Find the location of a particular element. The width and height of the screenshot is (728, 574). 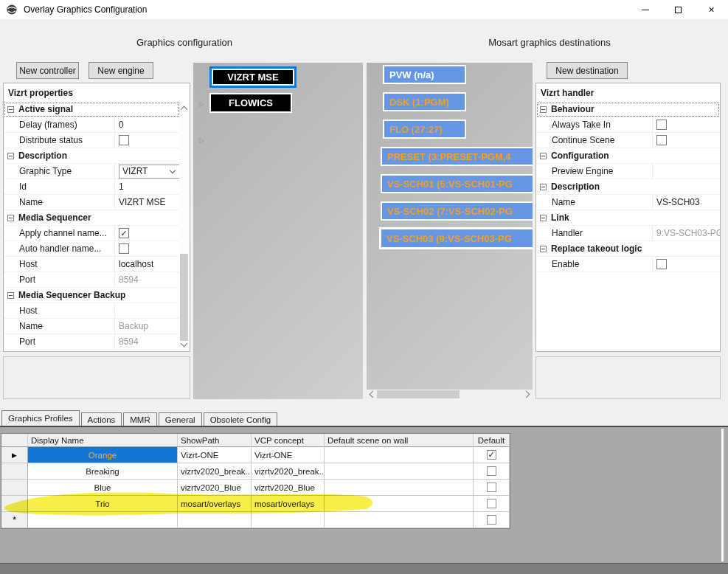

scroll-up-icon is located at coordinates (184, 110).